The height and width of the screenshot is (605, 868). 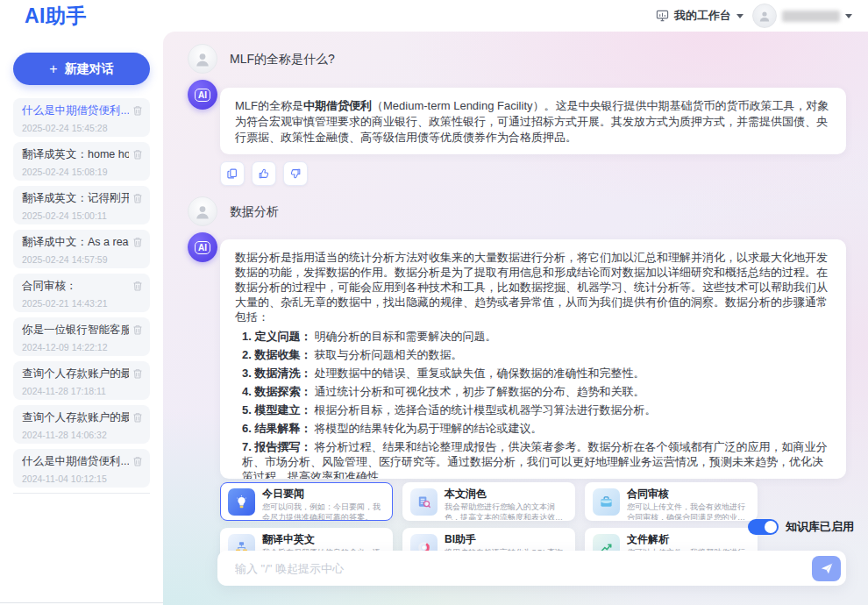 What do you see at coordinates (82, 296) in the screenshot?
I see `conversation-list: 什么是中期借贷便利... 2025-02-24 15:45:28 翻译成英文：h…` at bounding box center [82, 296].